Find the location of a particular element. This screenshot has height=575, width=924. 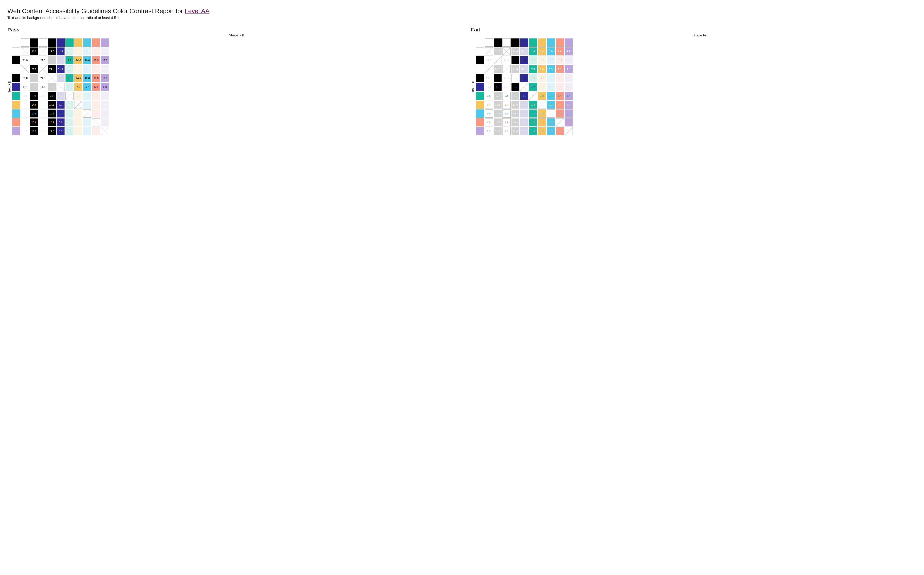

contrast-cell: 7.9 is located at coordinates (70, 78).